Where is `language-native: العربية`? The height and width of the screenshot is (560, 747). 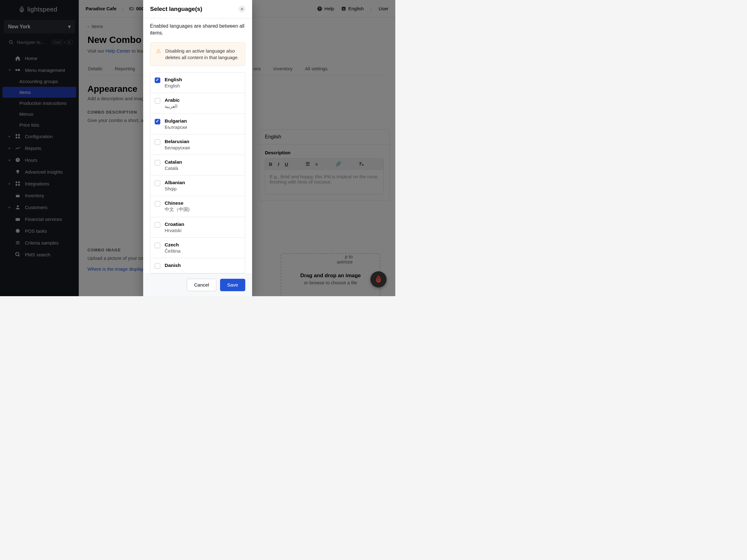 language-native: العربية is located at coordinates (172, 107).